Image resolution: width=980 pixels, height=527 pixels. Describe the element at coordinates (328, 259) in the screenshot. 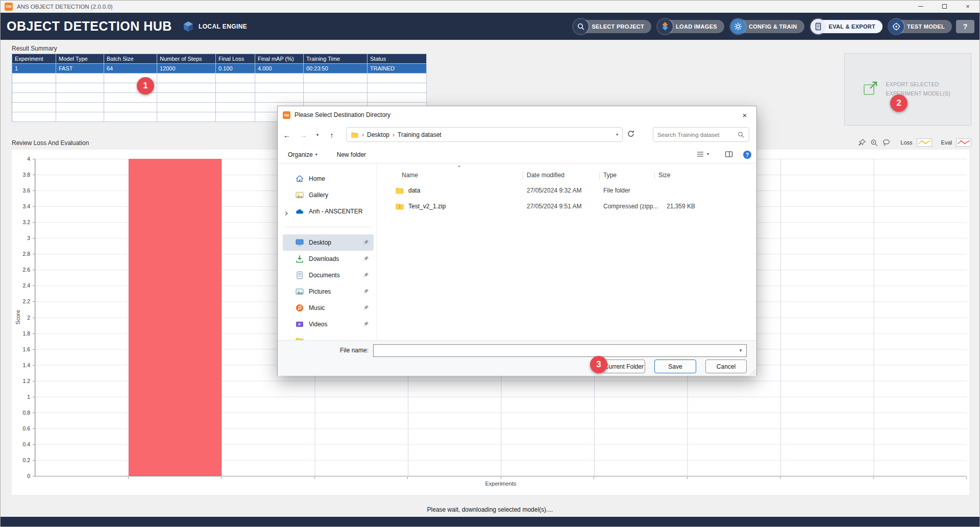

I see `sidebar-item-downloads: Downloads` at that location.